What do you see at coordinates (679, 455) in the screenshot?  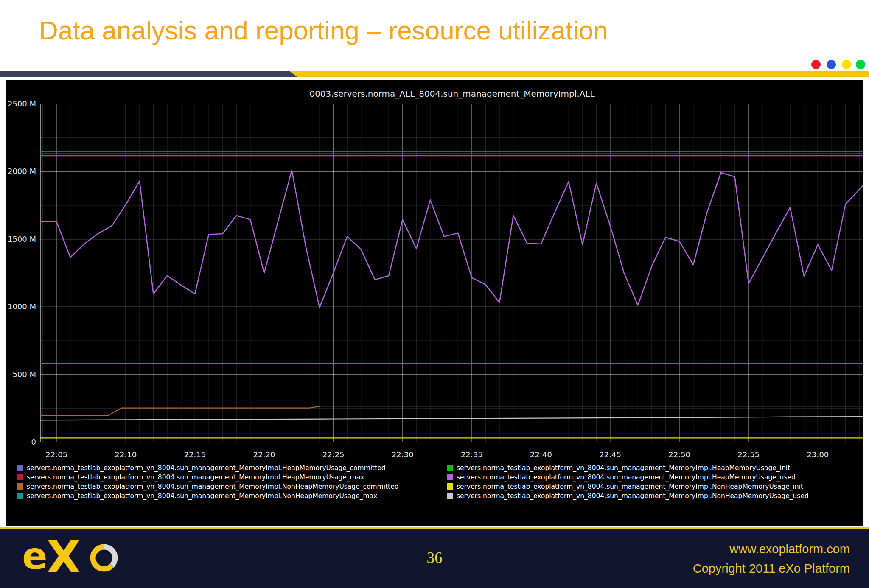 I see `x-tick-label: 22:50` at bounding box center [679, 455].